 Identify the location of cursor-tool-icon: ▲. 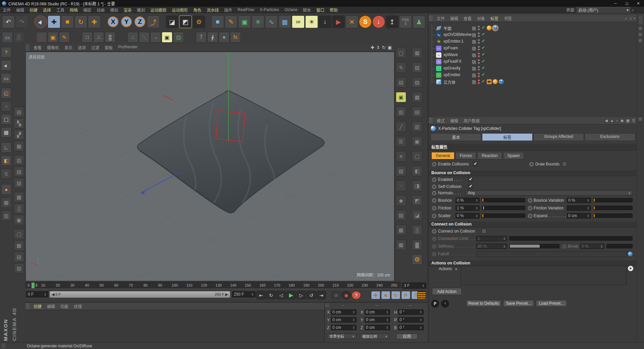
(6, 65).